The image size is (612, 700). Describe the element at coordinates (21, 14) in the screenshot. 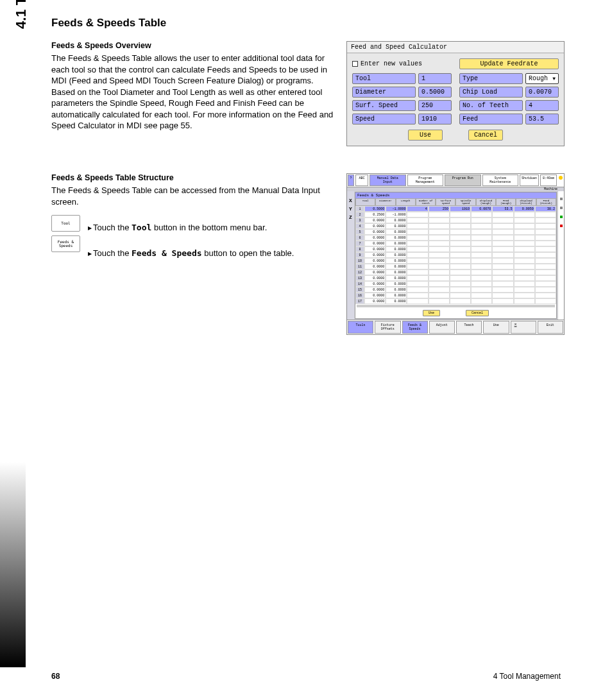

I see `section-vertical-title: 4.1 Tool Table` at that location.